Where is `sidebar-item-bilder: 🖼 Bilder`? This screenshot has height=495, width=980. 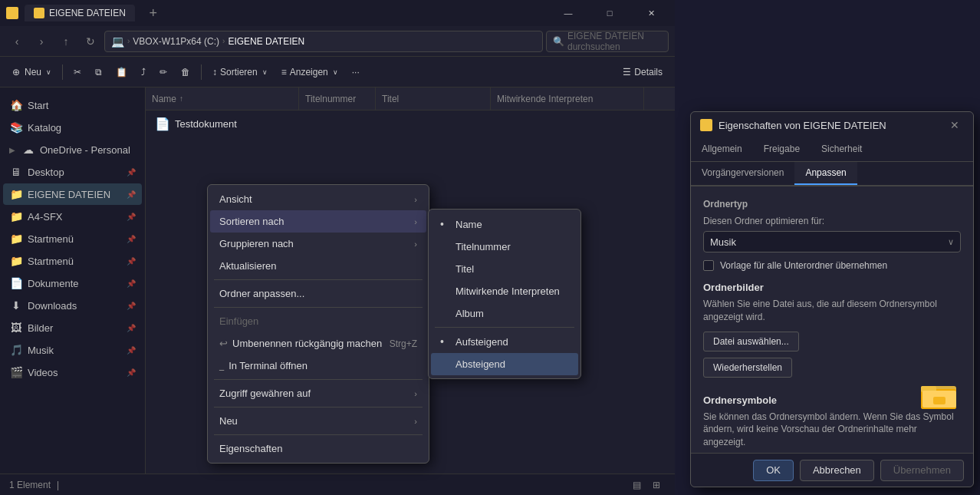
sidebar-item-bilder: 🖼 Bilder is located at coordinates (72, 328).